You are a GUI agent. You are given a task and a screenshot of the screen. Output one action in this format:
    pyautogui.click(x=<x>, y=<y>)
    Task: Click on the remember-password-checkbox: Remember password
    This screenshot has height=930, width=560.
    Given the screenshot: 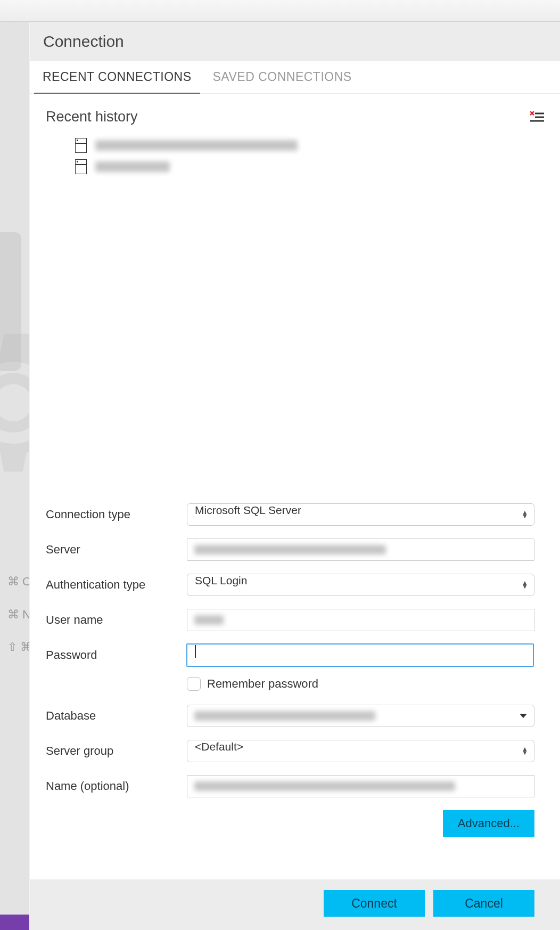 What is the action you would take?
    pyautogui.click(x=361, y=684)
    